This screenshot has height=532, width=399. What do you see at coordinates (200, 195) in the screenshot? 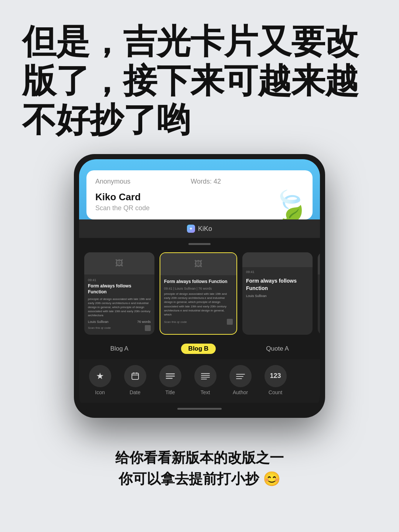
I see `white-card: Anonymous Words: 42 Kiko Card Scan the Q…` at bounding box center [200, 195].